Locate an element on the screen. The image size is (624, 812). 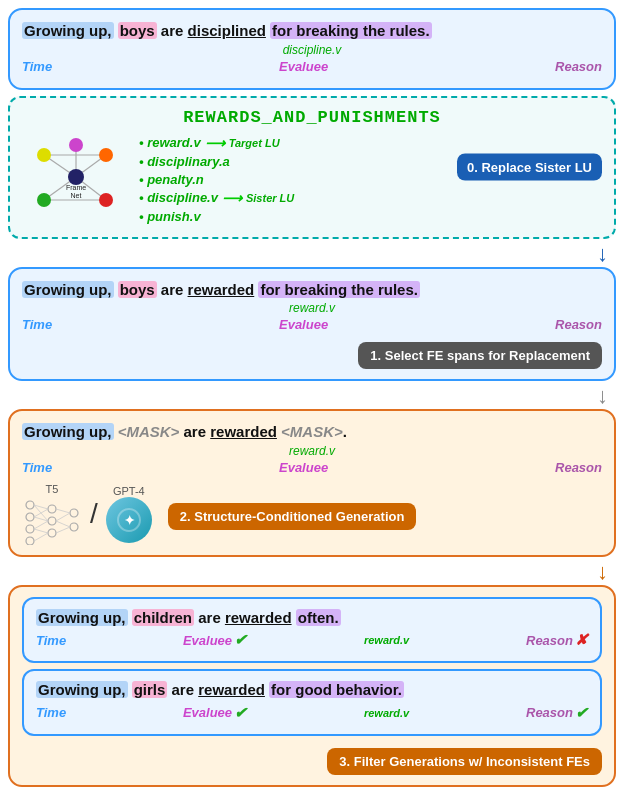
t5-label: T5 is located at coordinates (52, 489).